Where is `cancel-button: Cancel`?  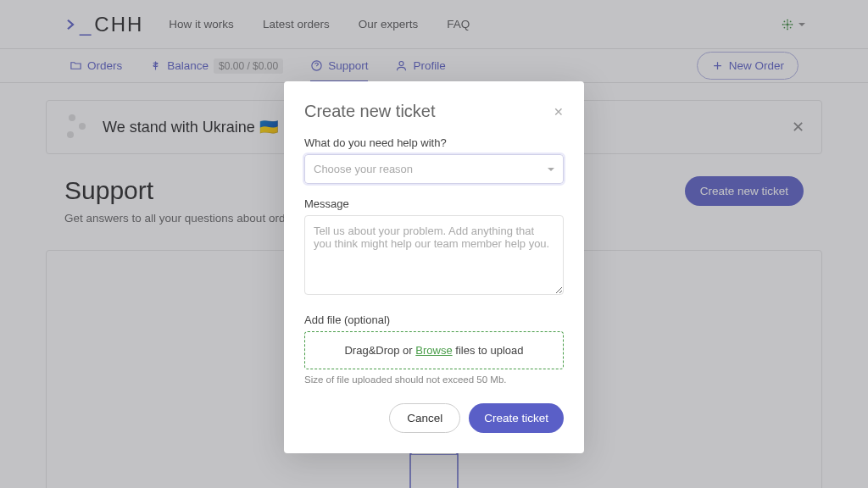
cancel-button: Cancel is located at coordinates (425, 419).